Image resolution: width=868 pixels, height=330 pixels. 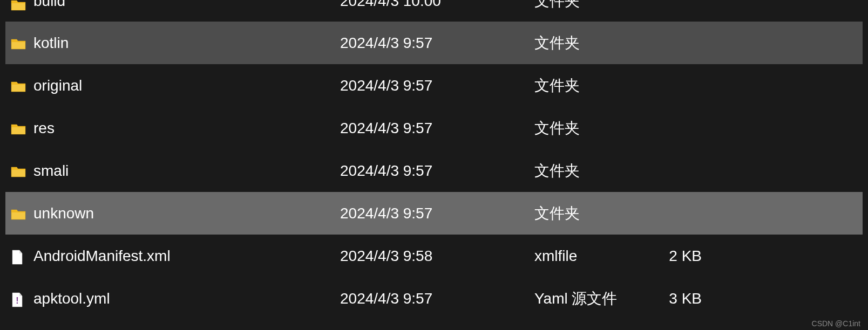 What do you see at coordinates (596, 299) in the screenshot?
I see `file-type-cell: Yaml 源文件` at bounding box center [596, 299].